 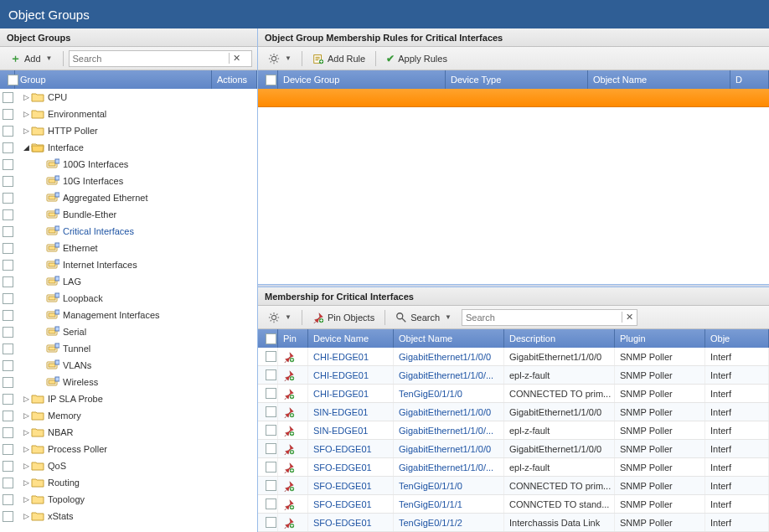 I want to click on tree-row: ▷Process Poller, so click(x=129, y=449).